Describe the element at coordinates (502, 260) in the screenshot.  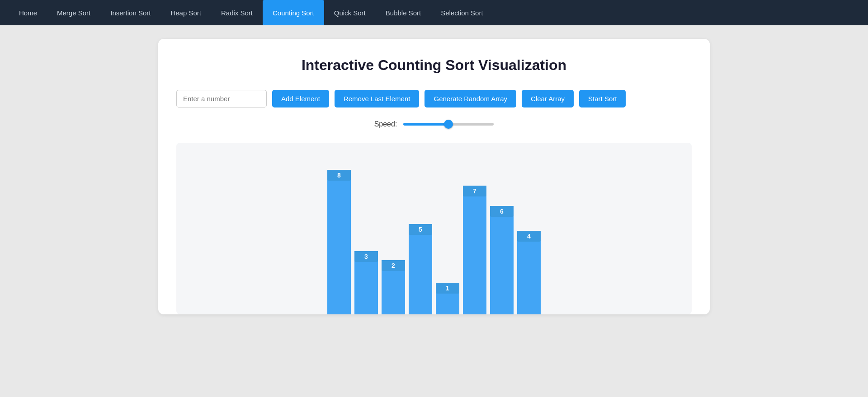
I see `chart-bar: 6` at that location.